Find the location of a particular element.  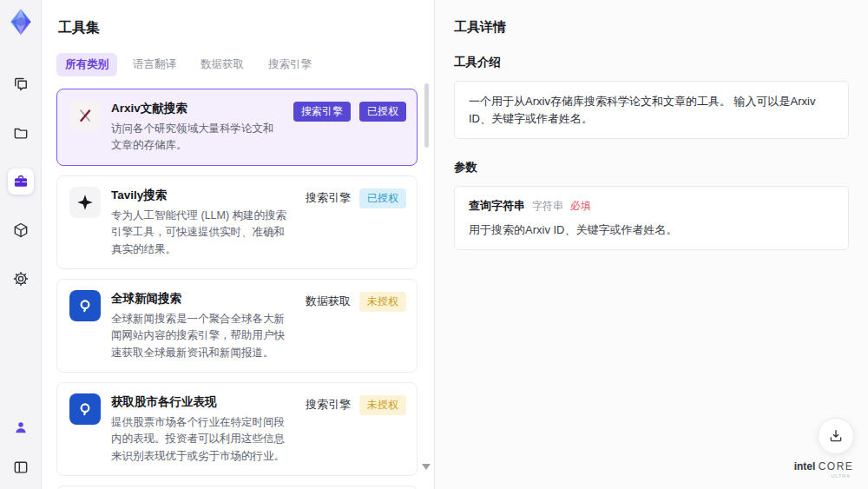

icon-sidebar is located at coordinates (21, 245).